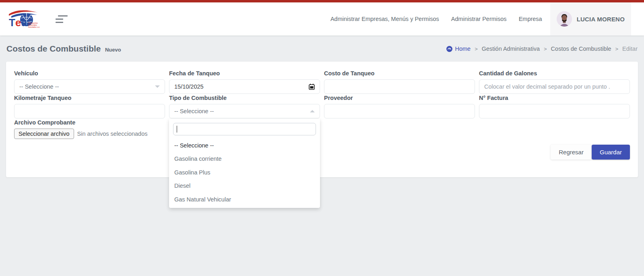  What do you see at coordinates (479, 19) in the screenshot?
I see `nav-item-administrar-permisos: Administrar Permisos` at bounding box center [479, 19].